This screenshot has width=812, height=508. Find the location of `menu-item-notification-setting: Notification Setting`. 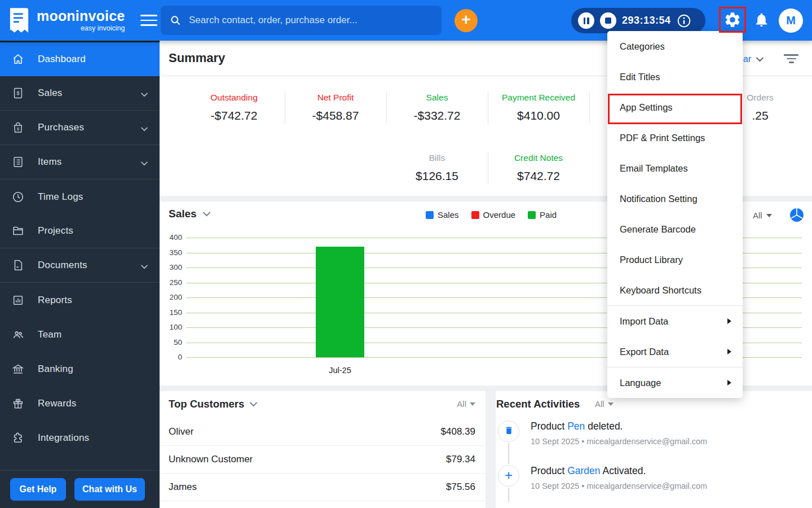

menu-item-notification-setting: Notification Setting is located at coordinates (675, 199).